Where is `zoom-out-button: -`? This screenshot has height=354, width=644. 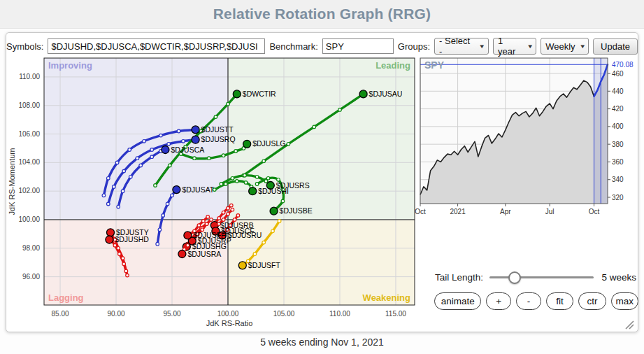 zoom-out-button: - is located at coordinates (529, 301).